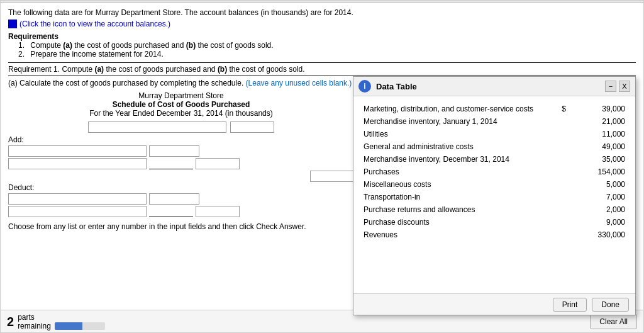 The height and width of the screenshot is (333, 644). I want to click on progress-bar-fill, so click(69, 326).